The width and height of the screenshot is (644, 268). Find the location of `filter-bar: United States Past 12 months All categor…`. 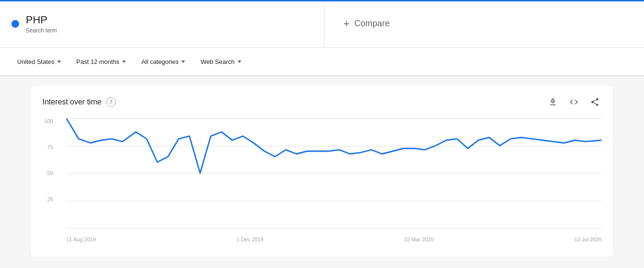

filter-bar: United States Past 12 months All categor… is located at coordinates (322, 62).